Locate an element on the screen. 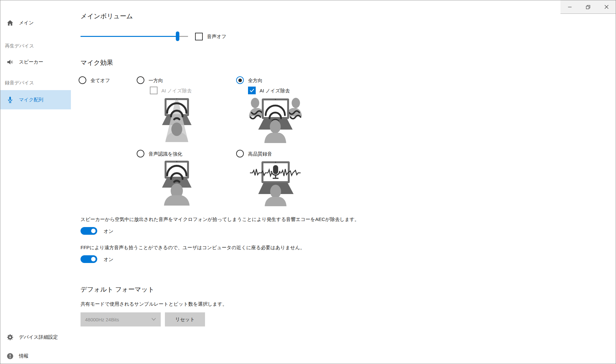 The width and height of the screenshot is (616, 364). checkmark-icon is located at coordinates (252, 90).